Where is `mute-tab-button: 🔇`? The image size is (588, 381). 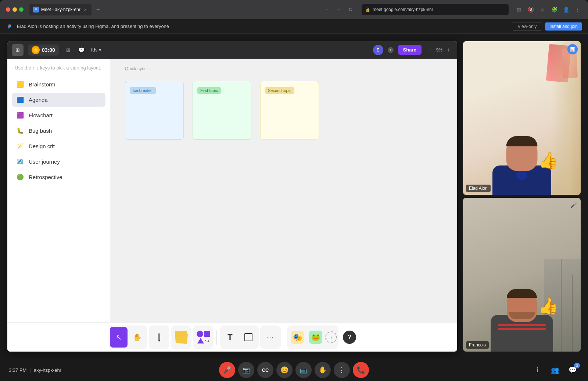
mute-tab-button: 🔇 is located at coordinates (531, 10).